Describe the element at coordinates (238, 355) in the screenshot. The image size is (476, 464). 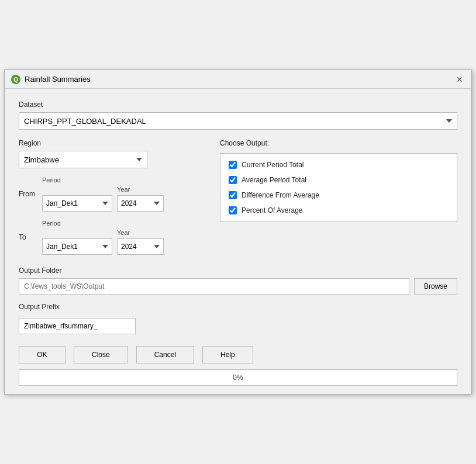
I see `button-row: OK Close Cancel Help` at that location.